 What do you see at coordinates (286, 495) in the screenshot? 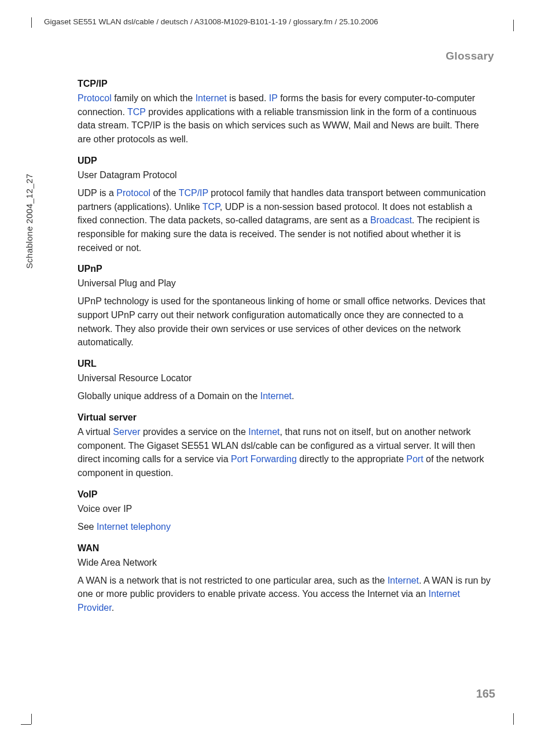
I see `glossary-term-voip: VoIP` at bounding box center [286, 495].